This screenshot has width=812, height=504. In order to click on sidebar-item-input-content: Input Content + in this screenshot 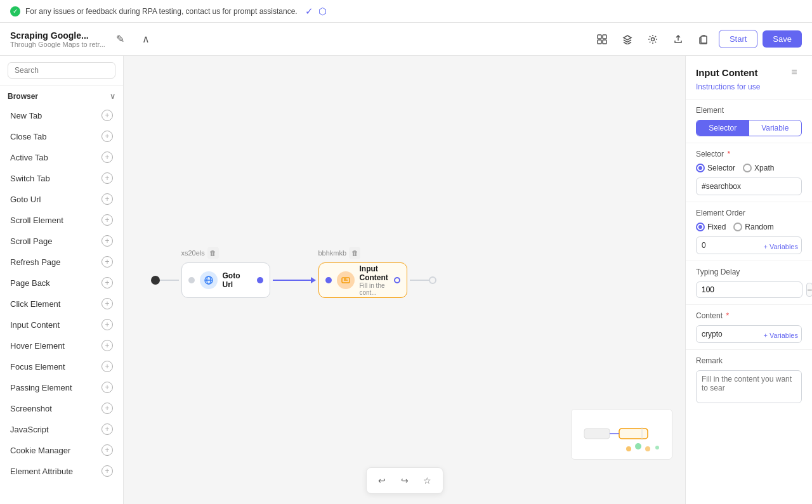, I will do `click(62, 325)`.